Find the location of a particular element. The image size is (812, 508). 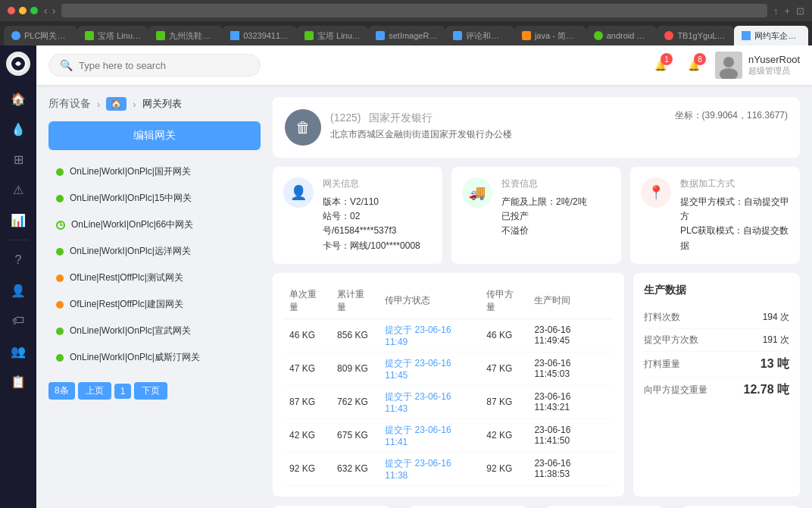

sidebar-item-home: 🏠 is located at coordinates (18, 99).